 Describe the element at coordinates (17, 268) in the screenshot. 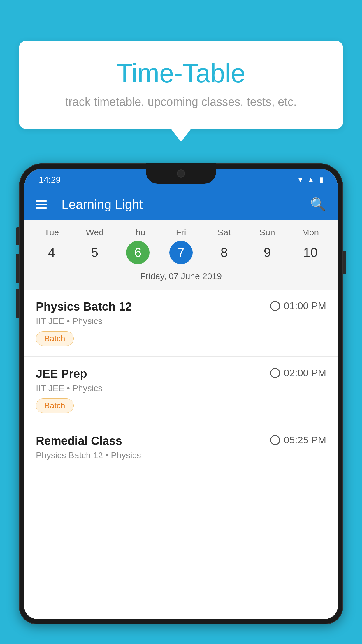

I see `vol-up-button` at that location.